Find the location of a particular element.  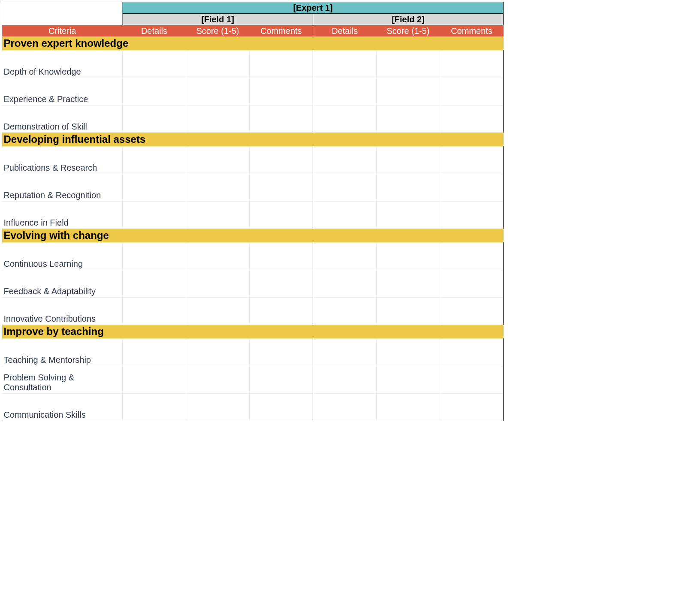

criteria-label: Continuous Learning is located at coordinates (63, 256).